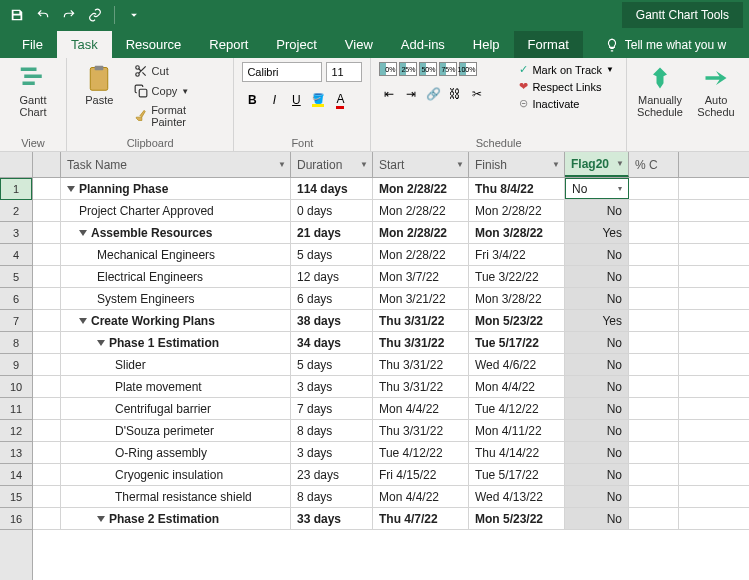 Image resolution: width=749 pixels, height=580 pixels. Describe the element at coordinates (421, 430) in the screenshot. I see `cell-start: Thu 3/31/22` at that location.